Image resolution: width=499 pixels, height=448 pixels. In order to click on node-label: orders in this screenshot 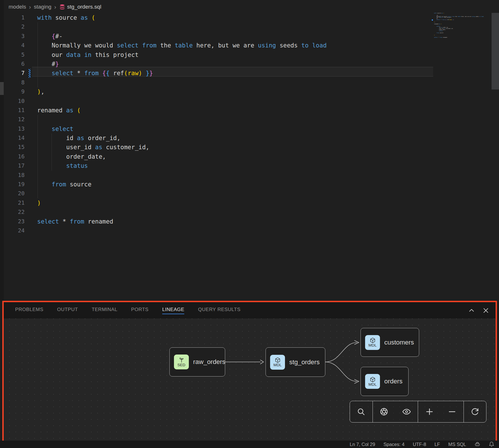, I will do `click(393, 381)`.